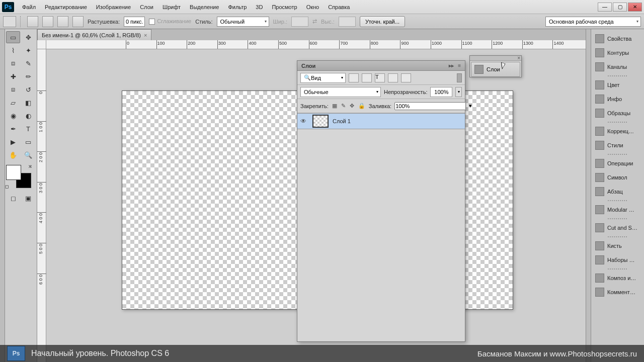  What do you see at coordinates (204, 7) in the screenshot?
I see `menu-select: Выделение` at bounding box center [204, 7].